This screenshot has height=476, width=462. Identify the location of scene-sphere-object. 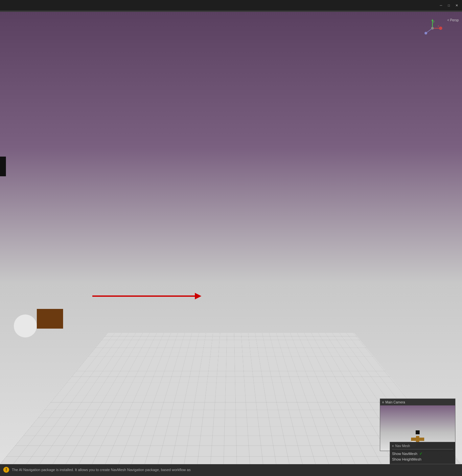
(25, 326).